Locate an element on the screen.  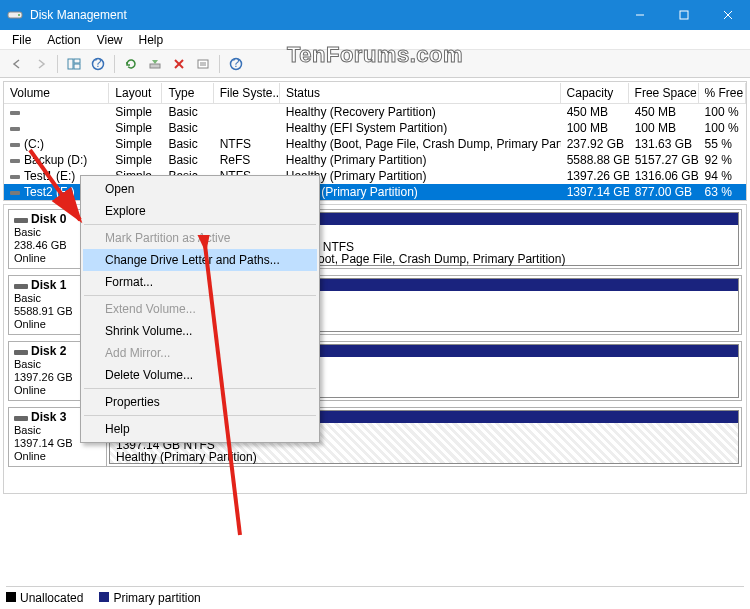
partition: (C:)237.92 GB NTFSHealthy (Boot, Page Fi… is located at coordinates (497, 239).